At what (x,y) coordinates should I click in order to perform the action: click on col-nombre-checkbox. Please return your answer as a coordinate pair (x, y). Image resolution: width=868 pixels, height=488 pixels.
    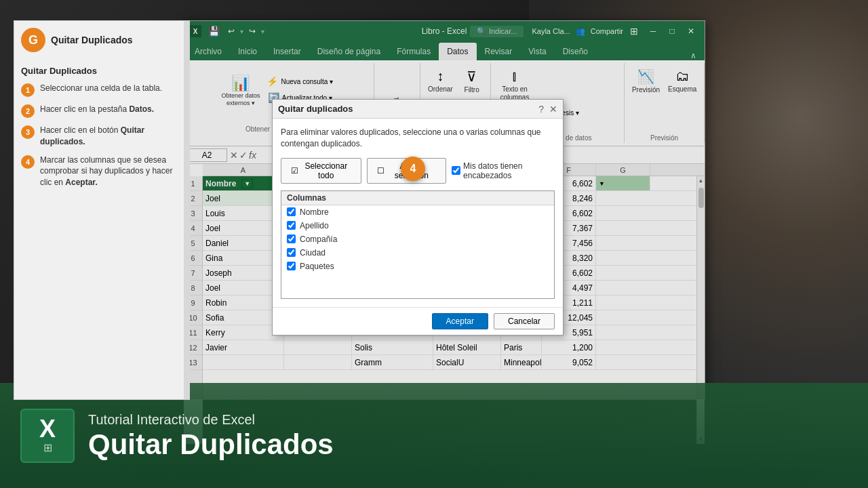
    Looking at the image, I should click on (292, 211).